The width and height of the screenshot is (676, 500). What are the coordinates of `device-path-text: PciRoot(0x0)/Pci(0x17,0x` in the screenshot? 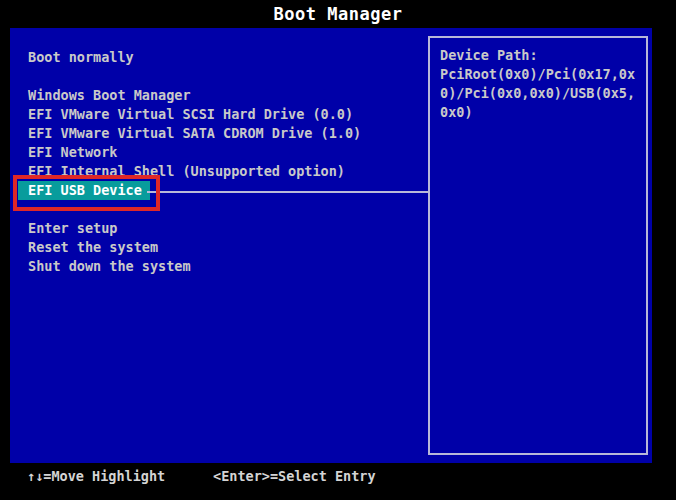 It's located at (541, 74).